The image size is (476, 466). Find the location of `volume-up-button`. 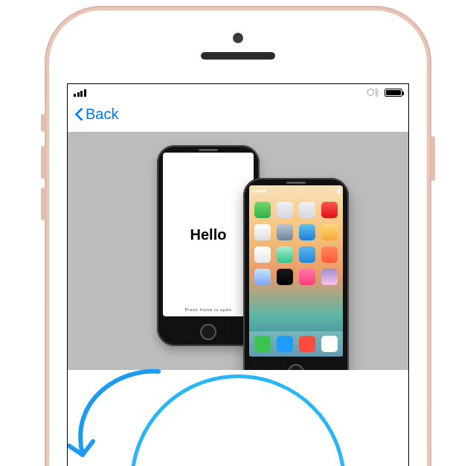

volume-up-button is located at coordinates (43, 162).